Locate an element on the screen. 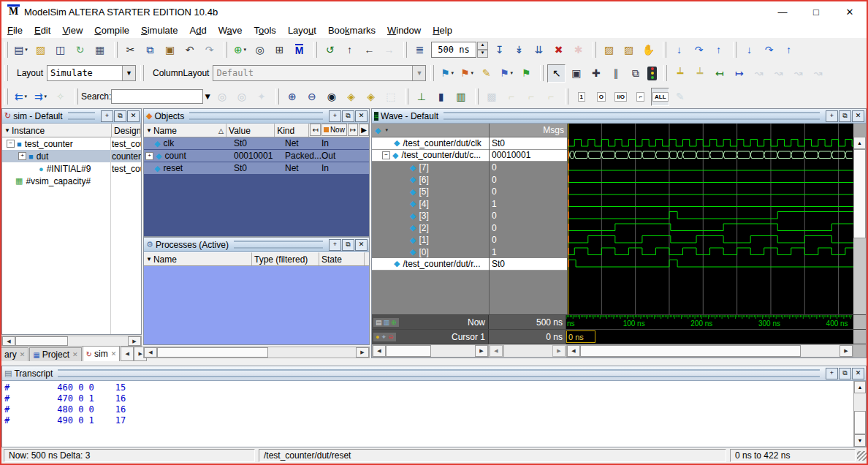 The width and height of the screenshot is (868, 465). previous-event-button: ↤ is located at coordinates (315, 130).